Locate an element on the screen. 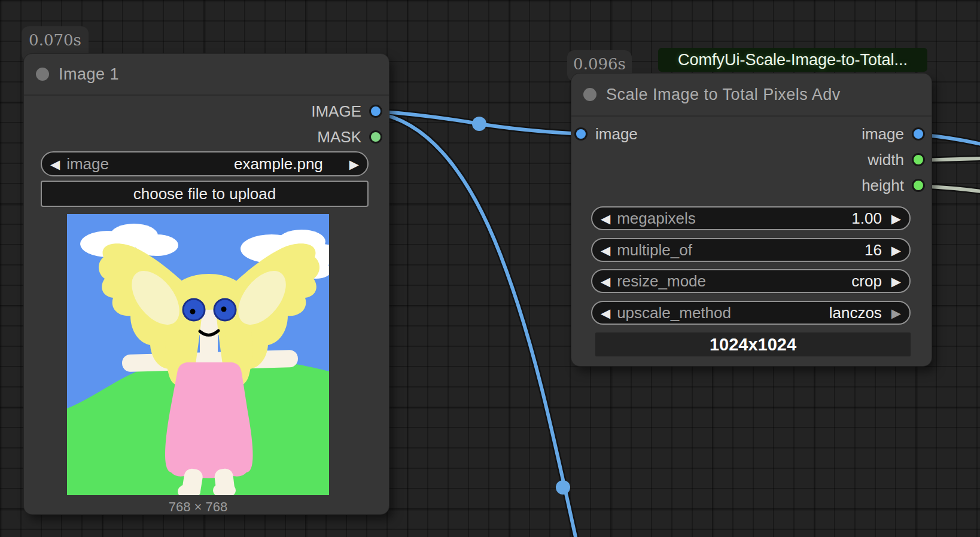 The width and height of the screenshot is (980, 537). megapixels-widget: ◀ megapixels 1.00 ▶ is located at coordinates (751, 218).